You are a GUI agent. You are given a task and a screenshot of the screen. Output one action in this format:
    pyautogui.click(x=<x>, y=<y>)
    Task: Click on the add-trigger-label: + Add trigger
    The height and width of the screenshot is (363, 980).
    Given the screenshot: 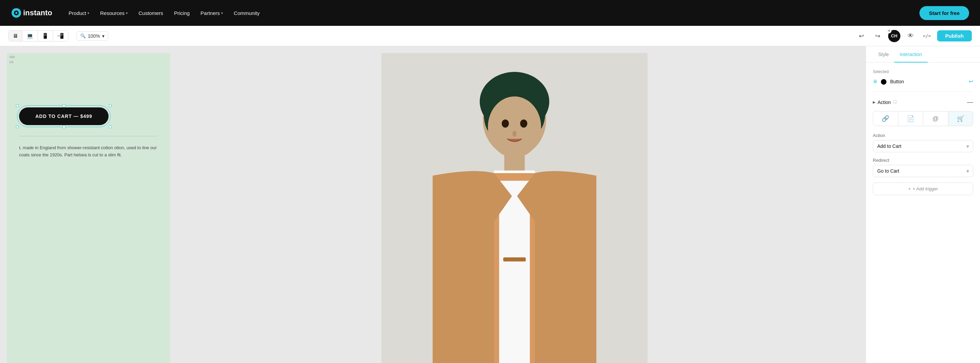 What is the action you would take?
    pyautogui.click(x=925, y=189)
    